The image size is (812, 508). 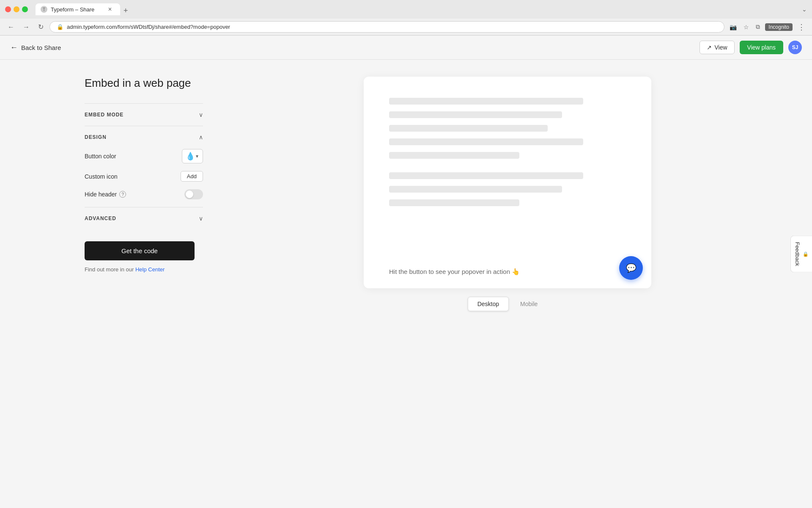 What do you see at coordinates (44, 9) in the screenshot?
I see `tab-favicon: T` at bounding box center [44, 9].